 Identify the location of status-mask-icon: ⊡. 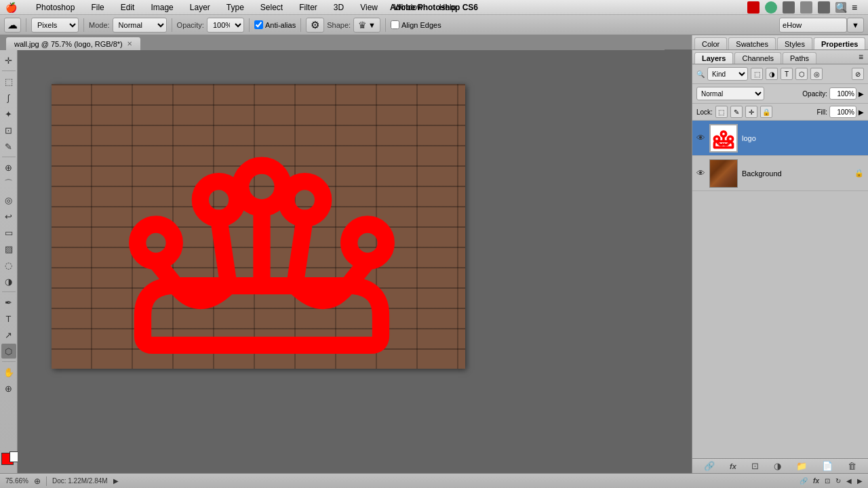
(827, 481).